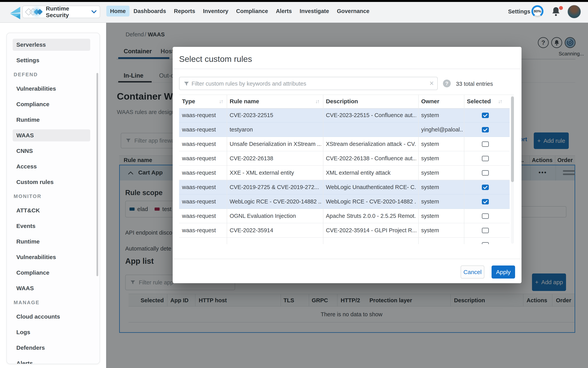 Image resolution: width=588 pixels, height=368 pixels. What do you see at coordinates (344, 202) in the screenshot?
I see `table-row: waas-requestWebLogic RCE - CVE-2020-1488…` at bounding box center [344, 202].